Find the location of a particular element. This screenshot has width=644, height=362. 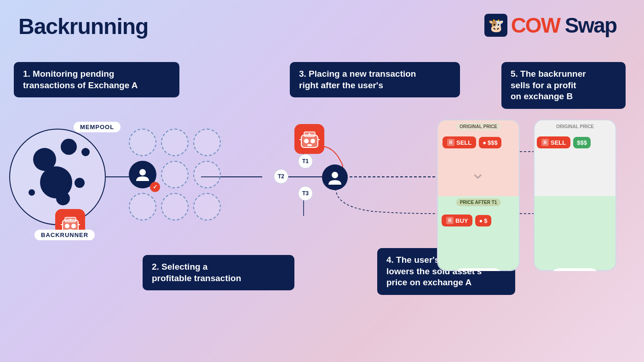

backrunner-label: BACKRUNNER is located at coordinates (64, 235).